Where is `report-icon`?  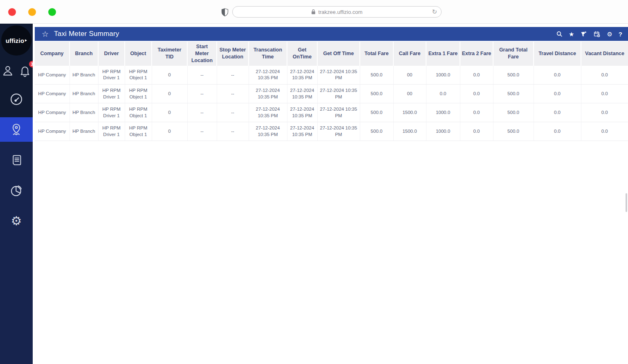
report-icon is located at coordinates (16, 160).